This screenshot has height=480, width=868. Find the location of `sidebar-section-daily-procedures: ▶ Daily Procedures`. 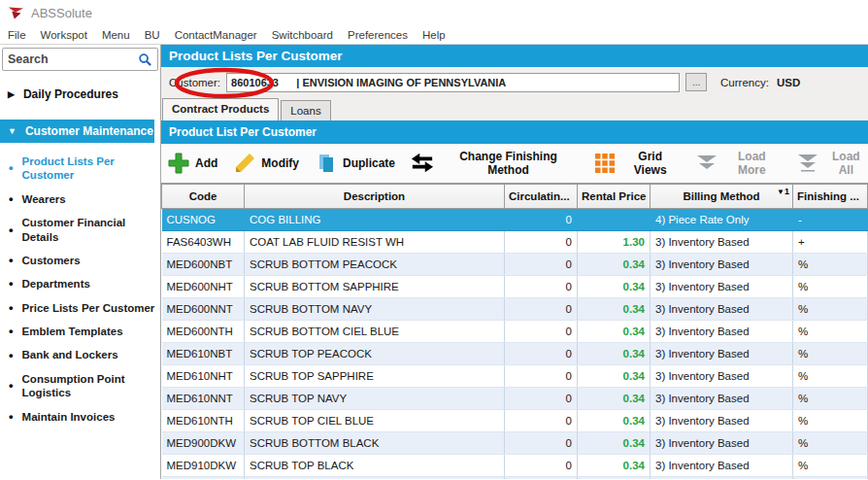

sidebar-section-daily-procedures: ▶ Daily Procedures is located at coordinates (80, 94).